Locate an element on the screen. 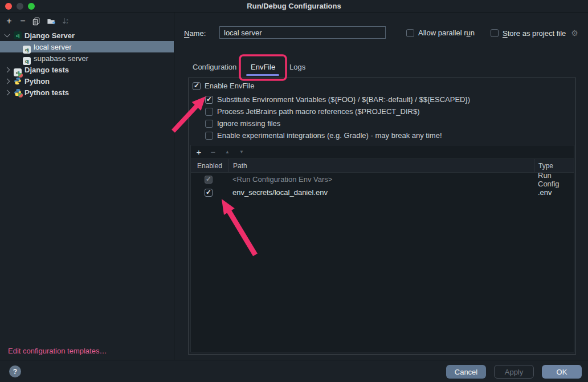  tree-item-local-server: dj local server is located at coordinates (87, 47).